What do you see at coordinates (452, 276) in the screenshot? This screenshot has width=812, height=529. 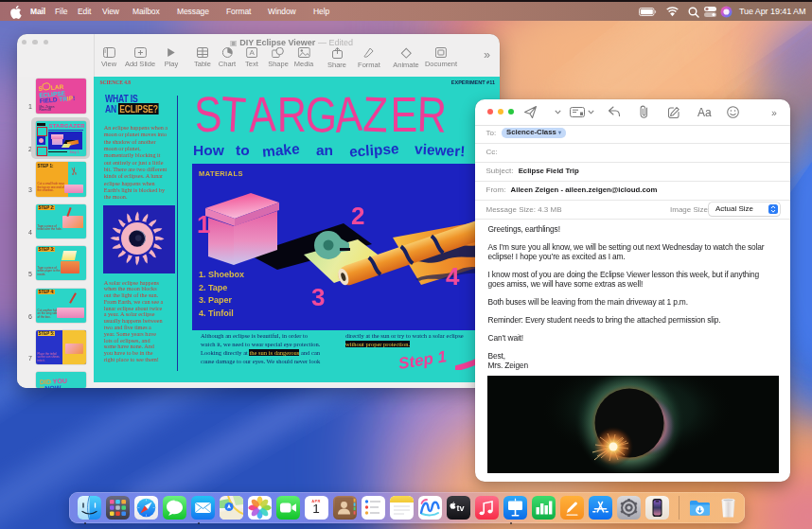 I see `svg-text: 4` at bounding box center [452, 276].